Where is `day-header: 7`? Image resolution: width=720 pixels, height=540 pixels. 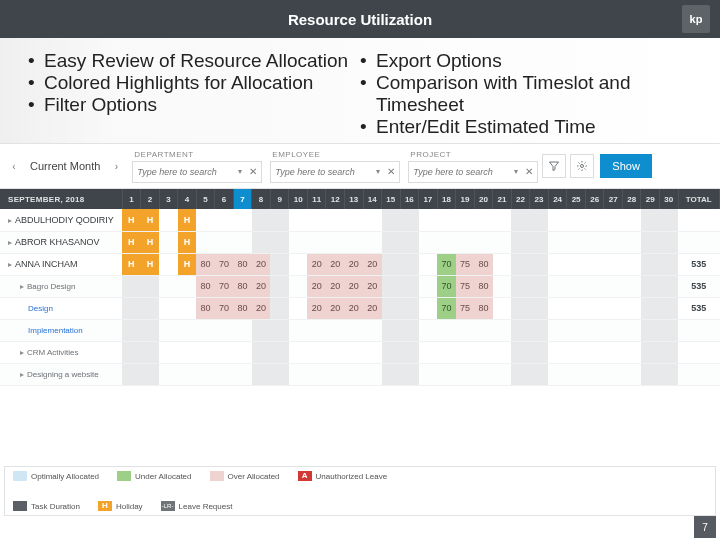
day-header: 7 is located at coordinates (242, 199).